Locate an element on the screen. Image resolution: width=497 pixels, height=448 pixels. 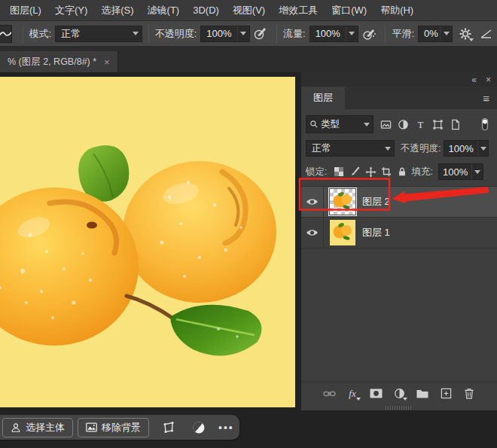
smoothing-input: 0% is located at coordinates (435, 34).